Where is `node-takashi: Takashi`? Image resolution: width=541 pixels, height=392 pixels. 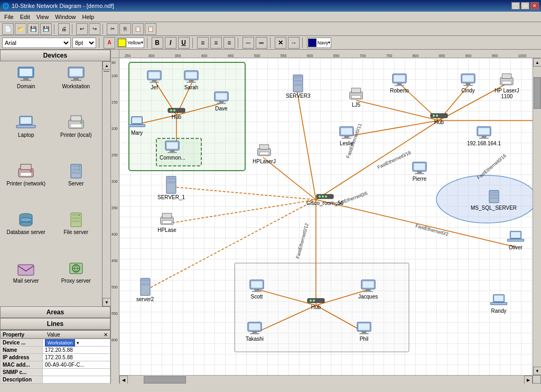 node-takashi: Takashi is located at coordinates (255, 332).